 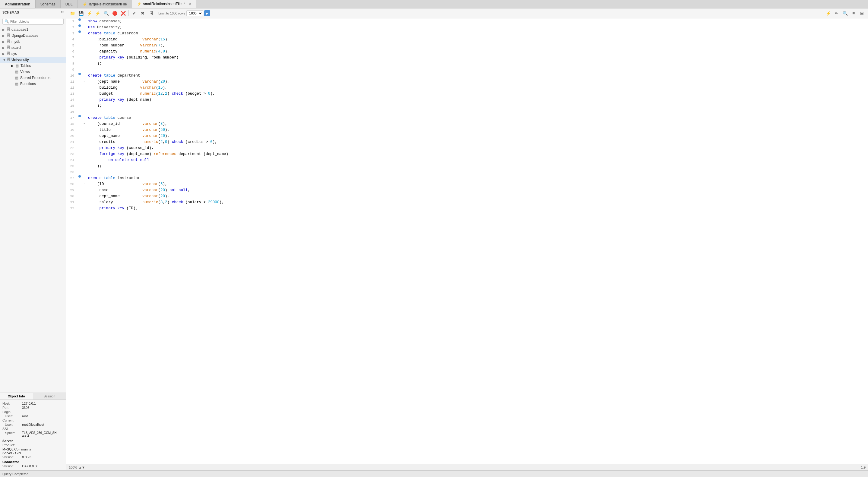 I want to click on tab-small-file: ⚡ smallRelationsInsertFile * ✕, so click(x=164, y=4).